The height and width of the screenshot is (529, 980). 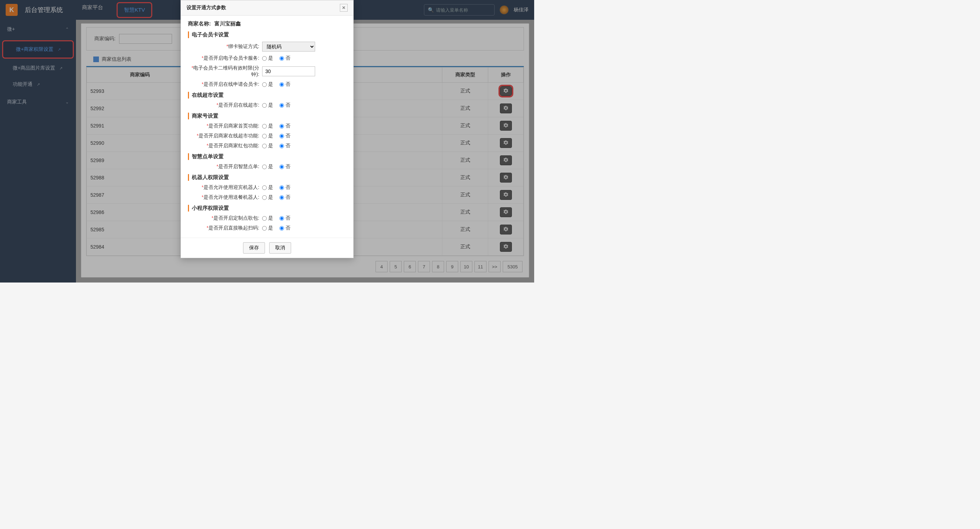 I want to click on merchant-name-label: 商家名称:, so click(x=199, y=24).